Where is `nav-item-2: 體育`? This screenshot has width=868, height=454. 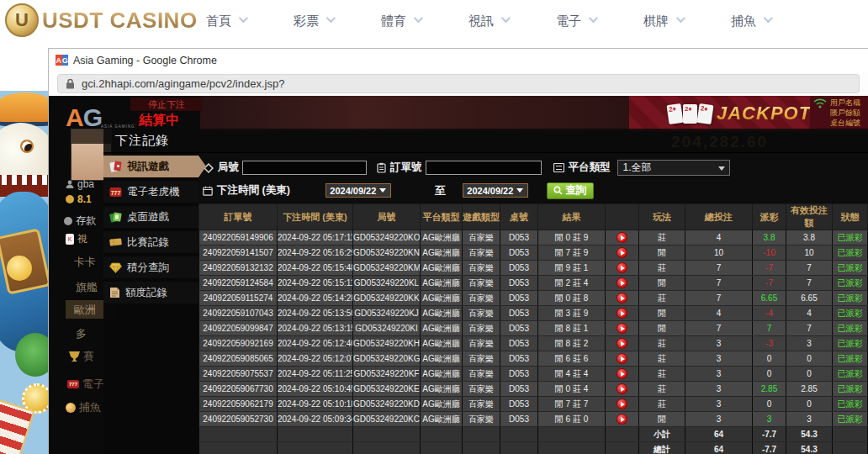 nav-item-2: 體育 is located at coordinates (400, 22).